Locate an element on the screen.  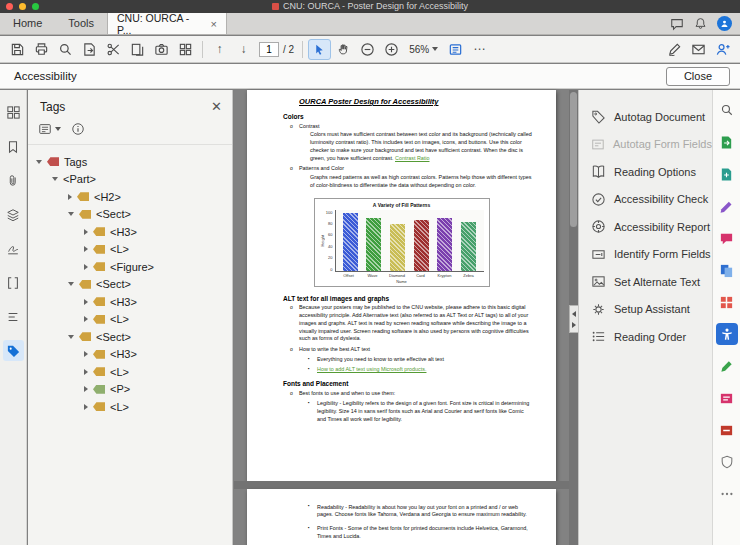
page-thumbnails-icon is located at coordinates (14, 112).